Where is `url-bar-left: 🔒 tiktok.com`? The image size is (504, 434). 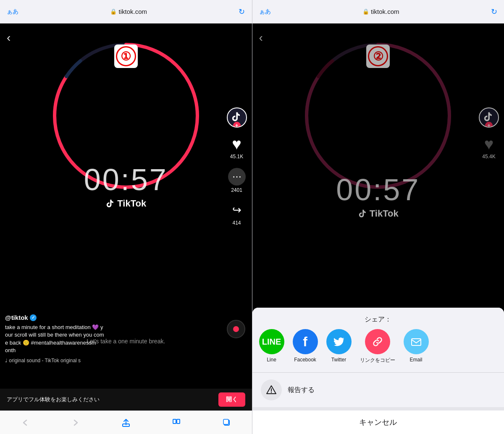
url-bar-left: 🔒 tiktok.com is located at coordinates (129, 12).